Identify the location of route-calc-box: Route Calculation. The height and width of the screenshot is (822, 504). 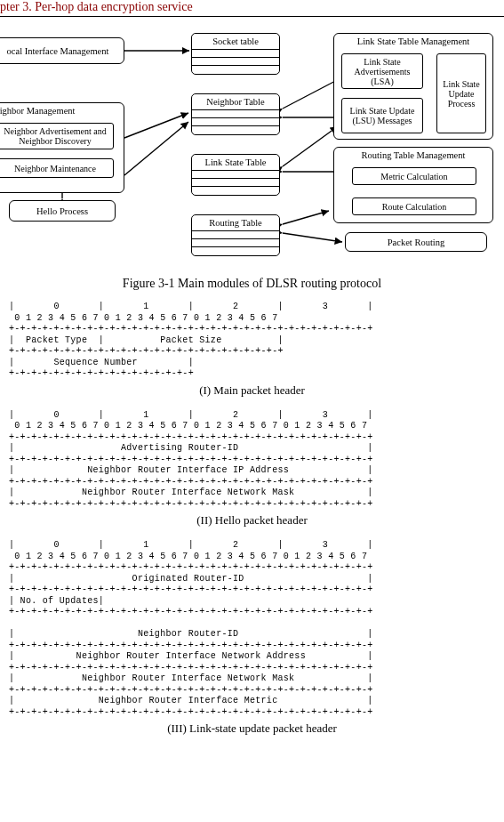
(414, 206).